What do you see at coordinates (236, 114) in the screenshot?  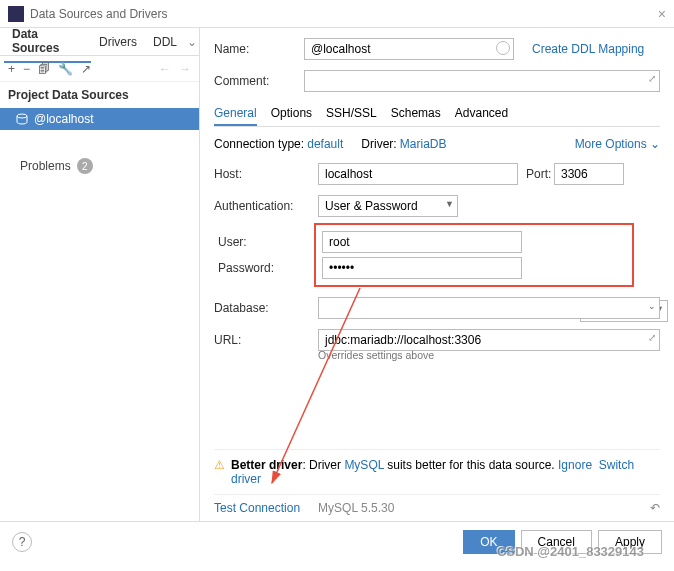 I see `subtab-general: General` at bounding box center [236, 114].